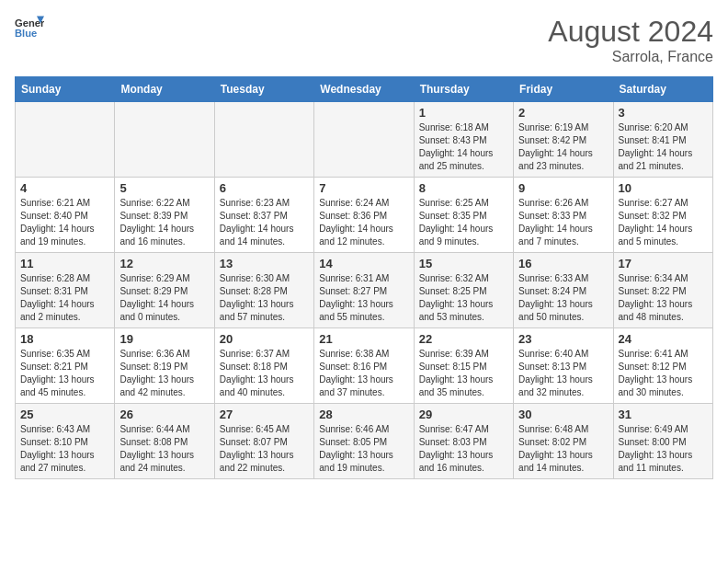 The image size is (728, 563). Describe the element at coordinates (664, 223) in the screenshot. I see `day-info: Sunrise: 6:27 AM Sunset: 8:32 PM Dayligh…` at that location.